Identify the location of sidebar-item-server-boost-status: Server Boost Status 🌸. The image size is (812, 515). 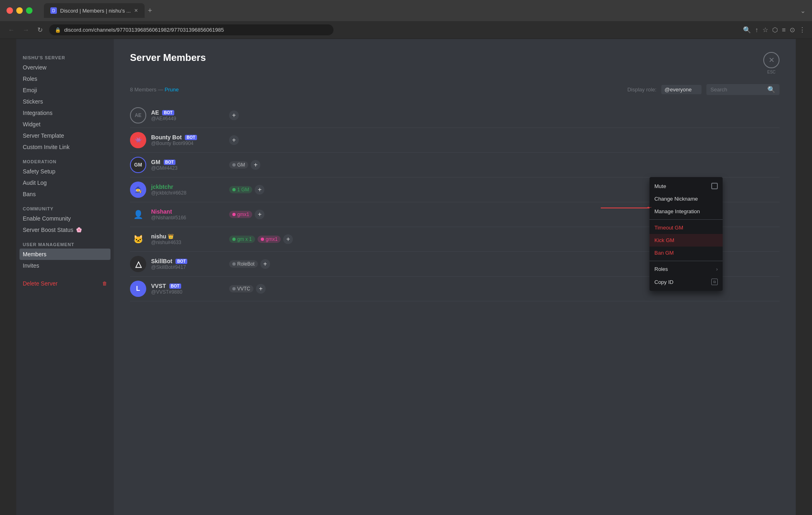
(65, 230).